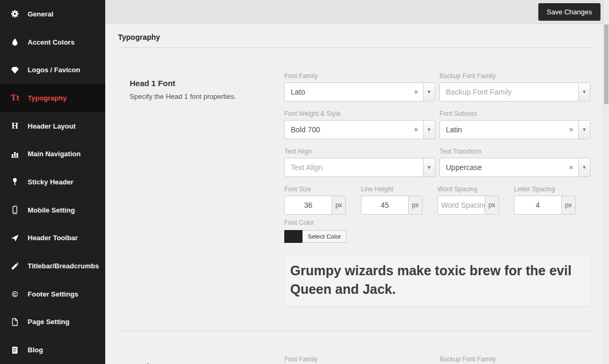  I want to click on sidebar-item-sticky-header: Sticky Header, so click(53, 182).